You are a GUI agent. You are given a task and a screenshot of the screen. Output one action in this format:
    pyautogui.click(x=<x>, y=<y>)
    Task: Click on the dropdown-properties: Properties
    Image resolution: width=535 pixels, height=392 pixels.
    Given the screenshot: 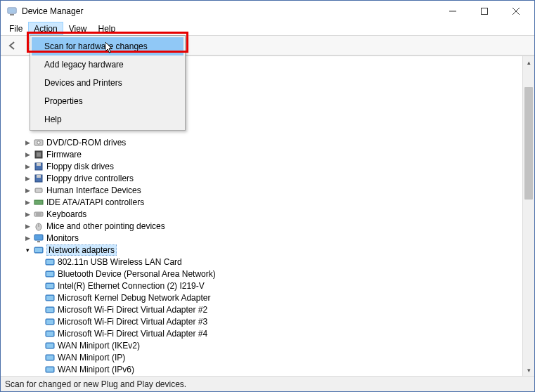 What is the action you would take?
    pyautogui.click(x=108, y=101)
    